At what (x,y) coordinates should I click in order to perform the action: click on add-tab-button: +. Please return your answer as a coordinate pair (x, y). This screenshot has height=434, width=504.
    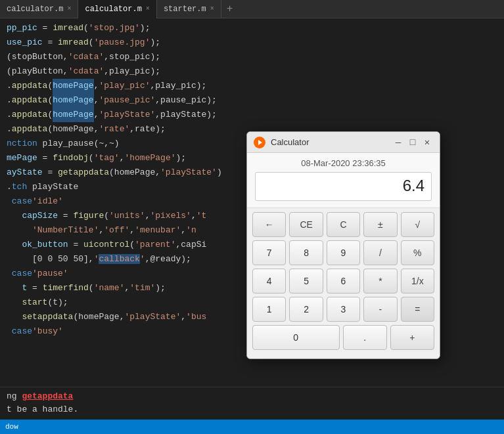
    Looking at the image, I should click on (230, 9).